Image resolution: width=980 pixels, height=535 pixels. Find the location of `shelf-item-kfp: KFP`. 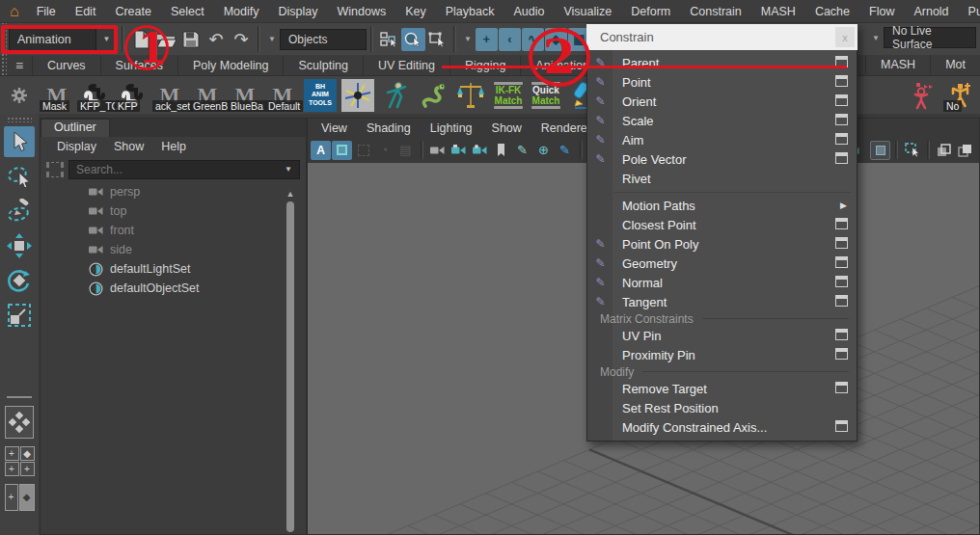

shelf-item-kfp: KFP is located at coordinates (132, 94).